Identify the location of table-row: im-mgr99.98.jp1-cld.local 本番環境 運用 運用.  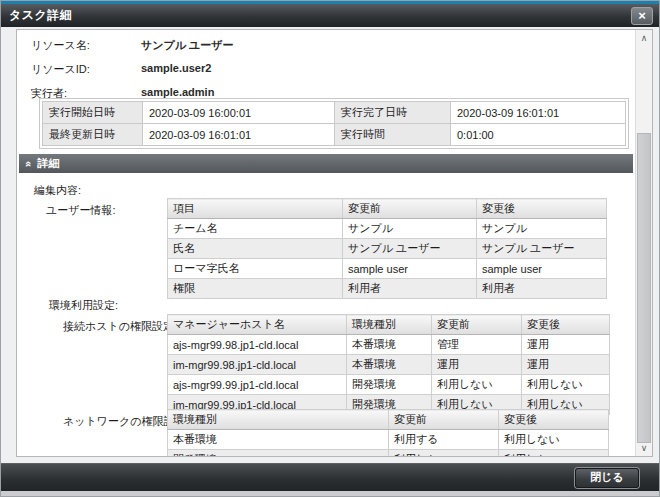
(389, 365).